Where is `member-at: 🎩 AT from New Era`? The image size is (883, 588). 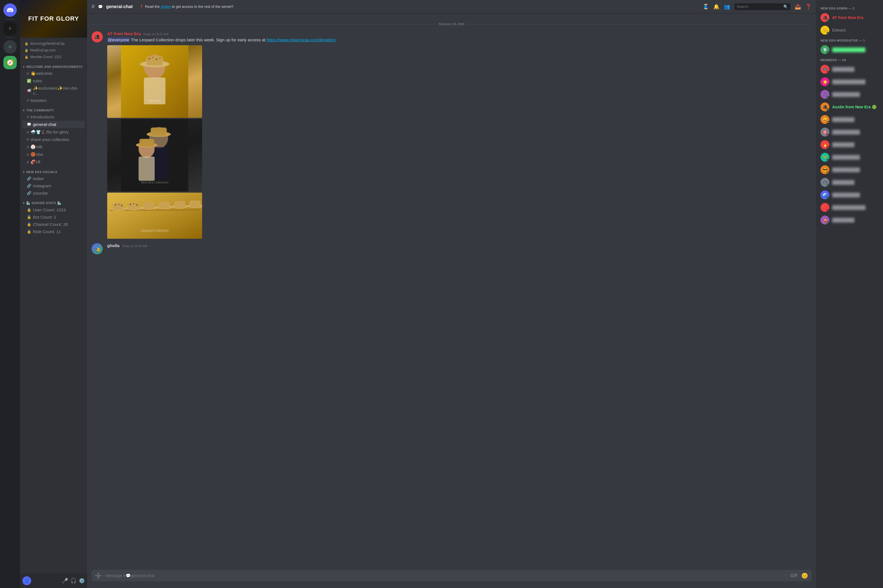
member-at: 🎩 AT from New Era is located at coordinates (850, 18).